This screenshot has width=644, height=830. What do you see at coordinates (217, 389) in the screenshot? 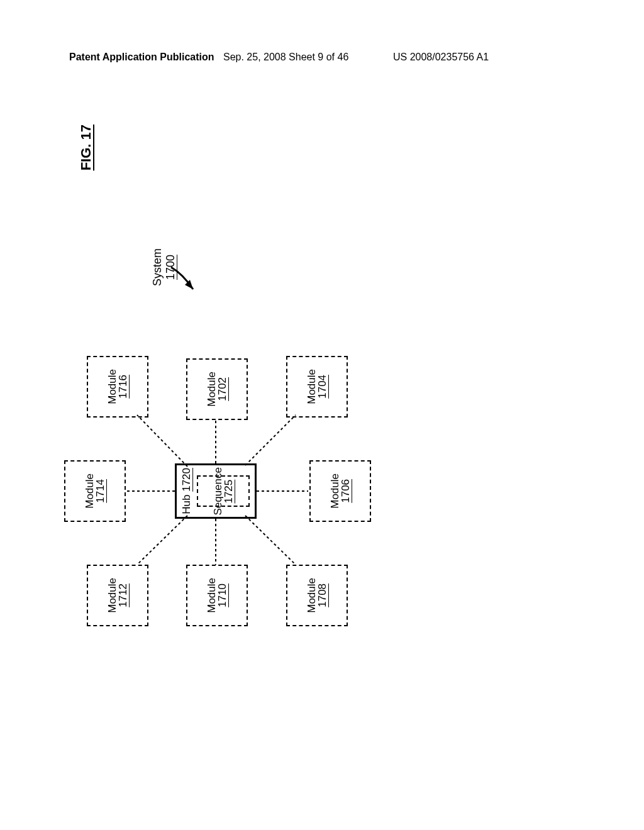
I see `module-1702: Module1702` at bounding box center [217, 389].